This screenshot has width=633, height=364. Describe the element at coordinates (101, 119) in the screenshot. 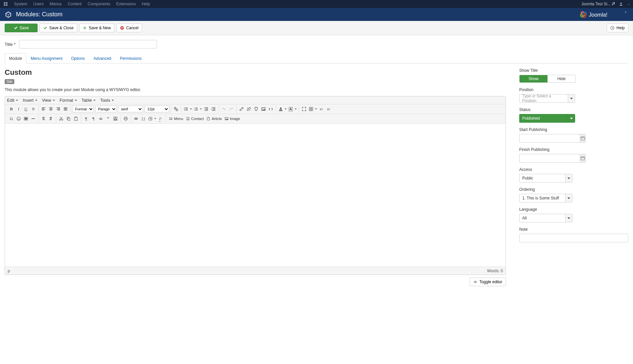

I see `nbsp-button` at that location.